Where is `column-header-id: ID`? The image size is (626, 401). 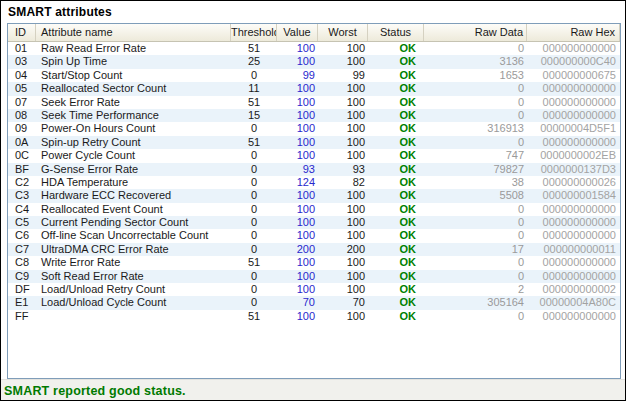 column-header-id: ID is located at coordinates (22, 32).